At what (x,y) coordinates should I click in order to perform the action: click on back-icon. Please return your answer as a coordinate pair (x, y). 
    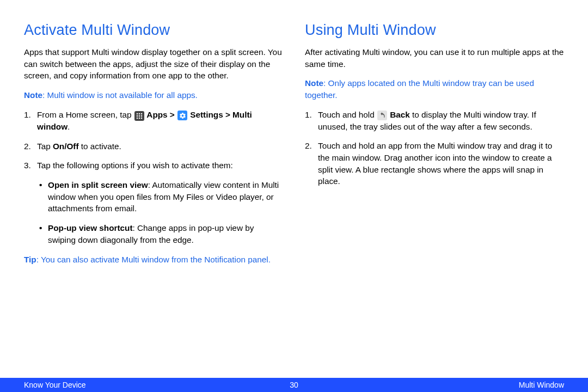
    Looking at the image, I should click on (382, 115).